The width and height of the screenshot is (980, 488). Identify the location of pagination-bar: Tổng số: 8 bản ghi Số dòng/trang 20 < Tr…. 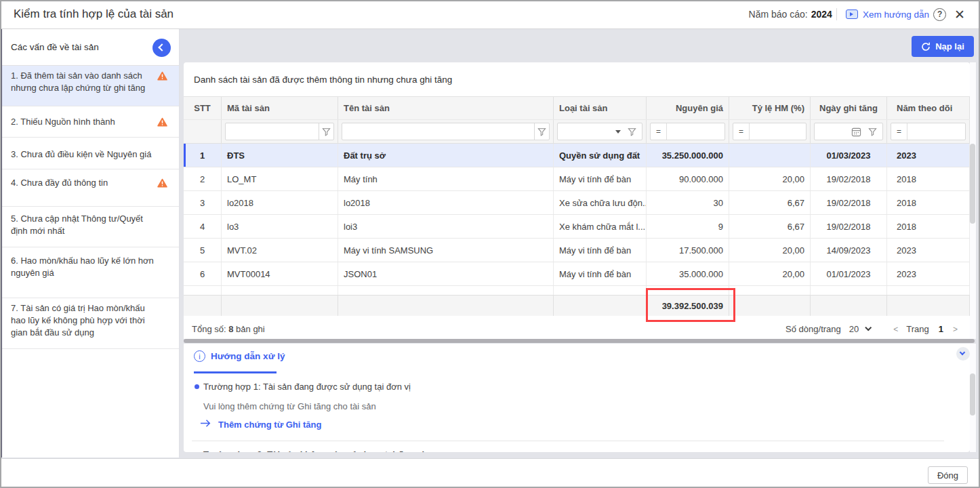
(577, 327).